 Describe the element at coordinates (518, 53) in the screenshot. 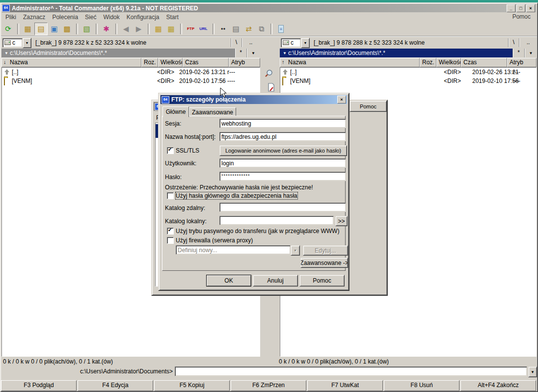

I see `right-path-star-button: *` at that location.